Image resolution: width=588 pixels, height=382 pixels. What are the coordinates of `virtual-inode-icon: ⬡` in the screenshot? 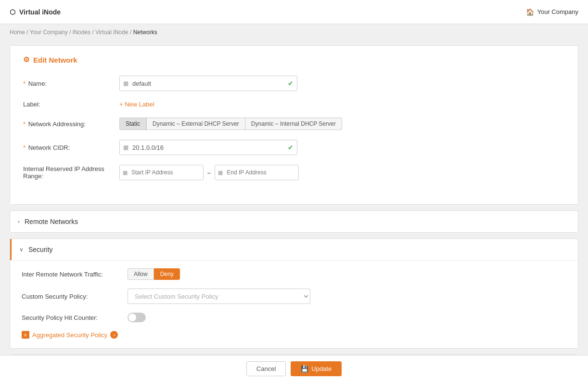 It's located at (13, 12).